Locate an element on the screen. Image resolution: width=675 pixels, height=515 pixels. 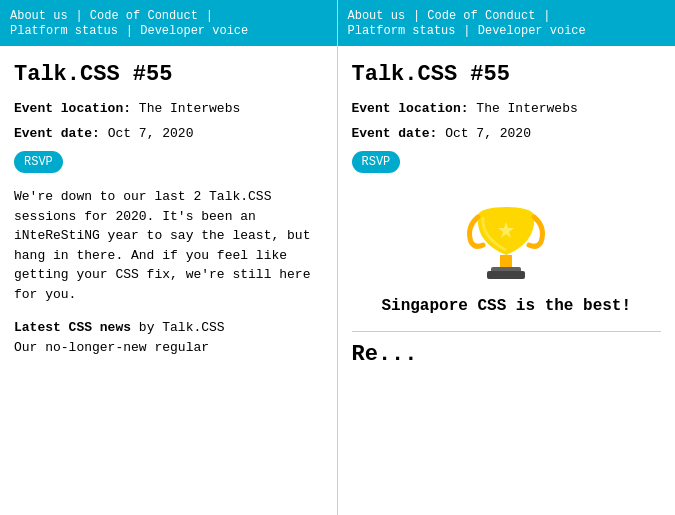
section-divider is located at coordinates (507, 332).